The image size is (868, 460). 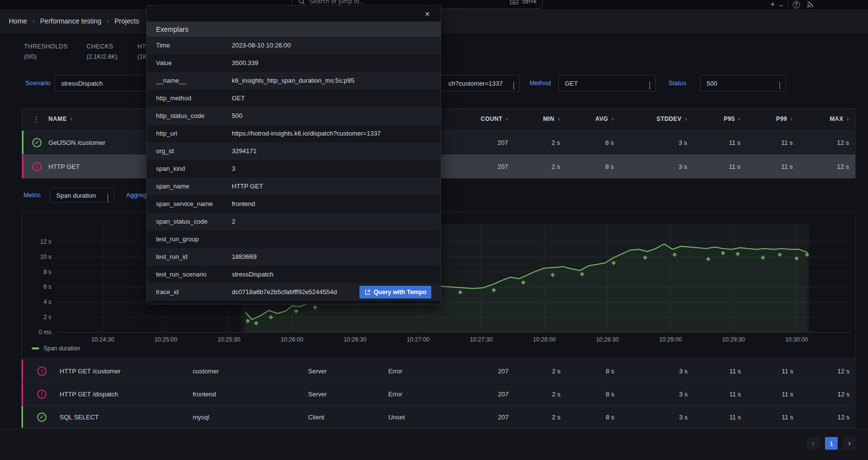 I want to click on tab-thresholds: THRESHOLDS (0/0), so click(x=46, y=52).